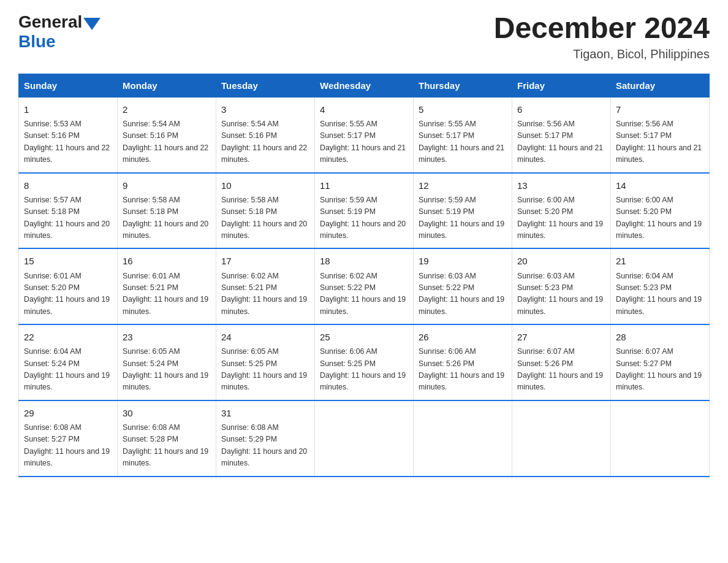 The image size is (728, 563). What do you see at coordinates (364, 337) in the screenshot?
I see `day-number: 25` at bounding box center [364, 337].